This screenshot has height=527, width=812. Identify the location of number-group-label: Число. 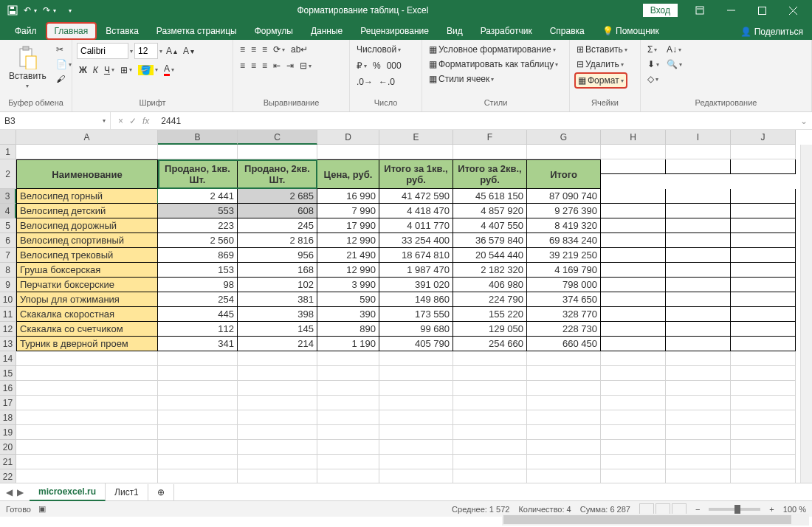
(385, 103).